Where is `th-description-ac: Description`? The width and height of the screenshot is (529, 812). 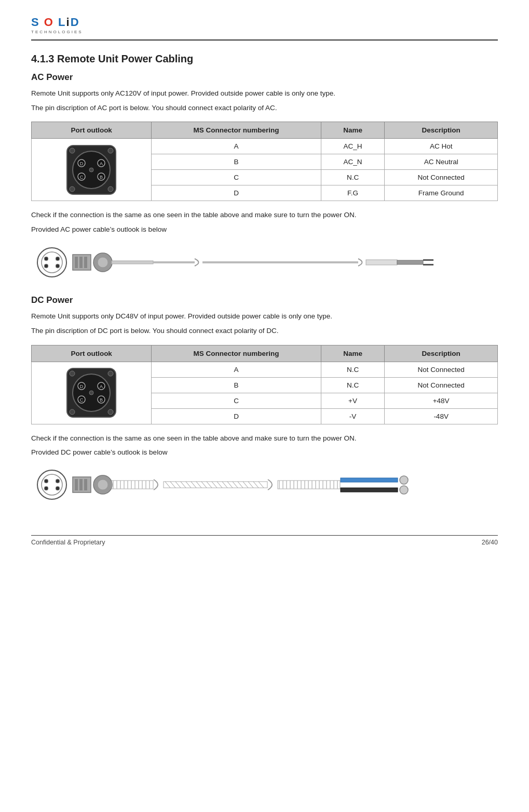
th-description-ac: Description is located at coordinates (441, 130).